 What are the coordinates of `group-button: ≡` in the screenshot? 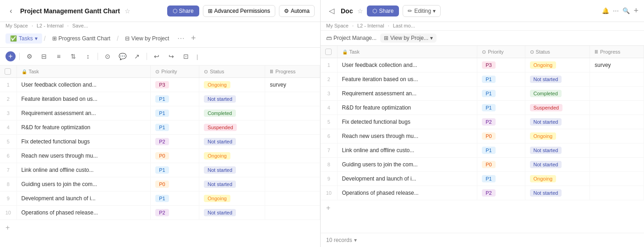 It's located at (59, 56).